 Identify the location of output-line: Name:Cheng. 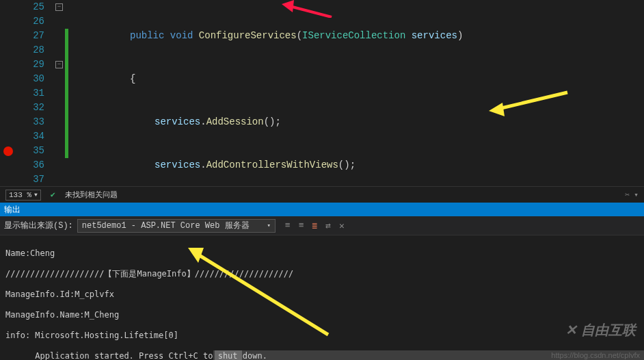
(322, 253).